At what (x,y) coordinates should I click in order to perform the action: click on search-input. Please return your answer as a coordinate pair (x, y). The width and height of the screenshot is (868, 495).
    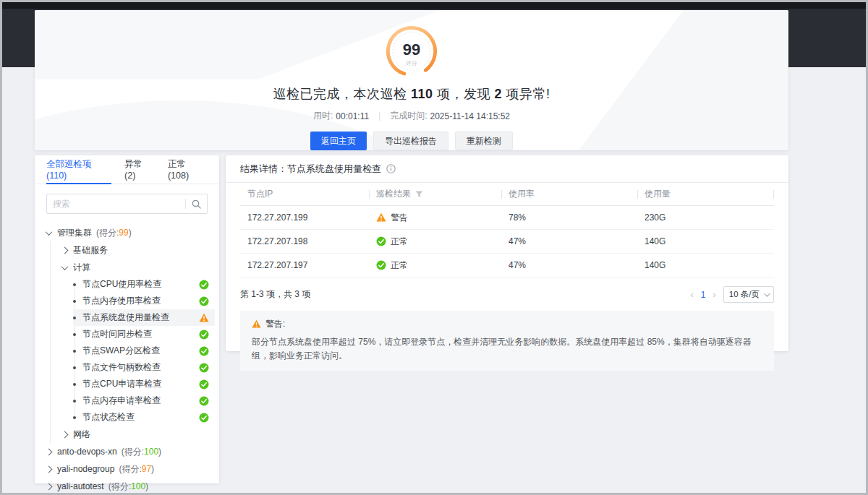
    Looking at the image, I should click on (117, 204).